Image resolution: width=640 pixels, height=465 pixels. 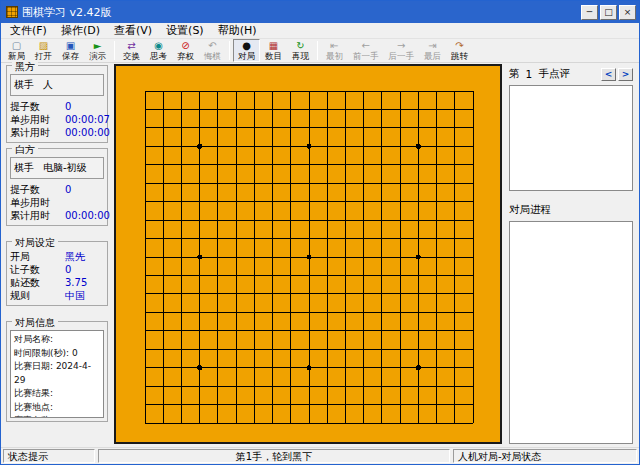 What do you see at coordinates (70, 46) in the screenshot?
I see `save-icon: ▣` at bounding box center [70, 46].